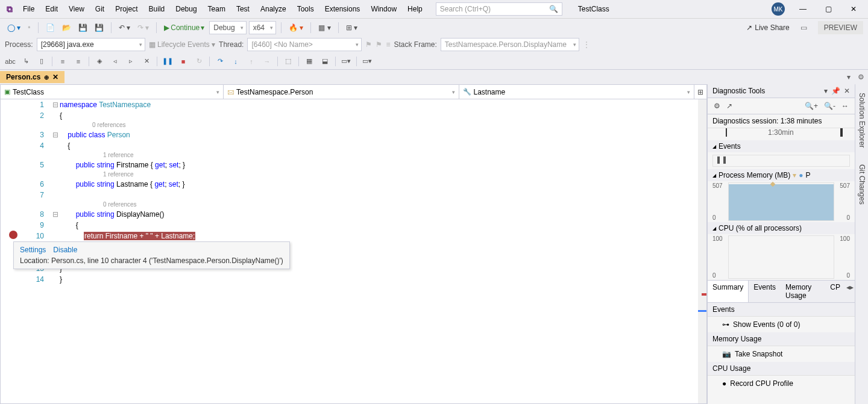 The width and height of the screenshot is (868, 404). Describe the element at coordinates (146, 61) in the screenshot. I see `clear-bookmarks-icon: ✕` at that location.